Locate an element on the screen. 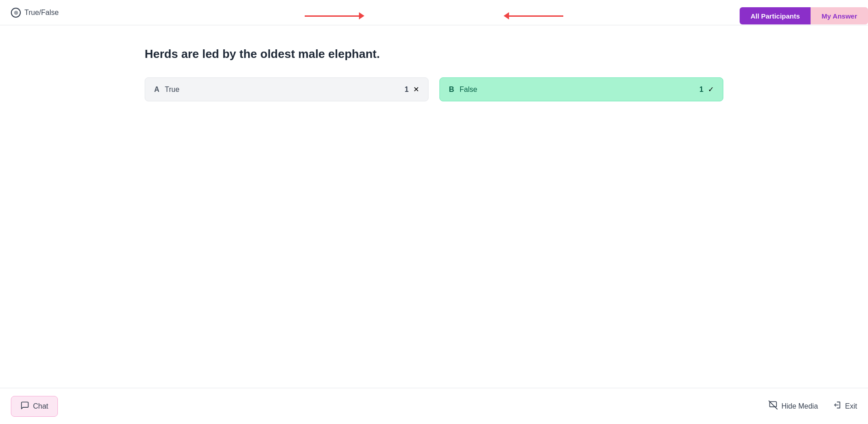 The width and height of the screenshot is (868, 424). bottom-bar: Chat Hide Media Exit is located at coordinates (434, 406).